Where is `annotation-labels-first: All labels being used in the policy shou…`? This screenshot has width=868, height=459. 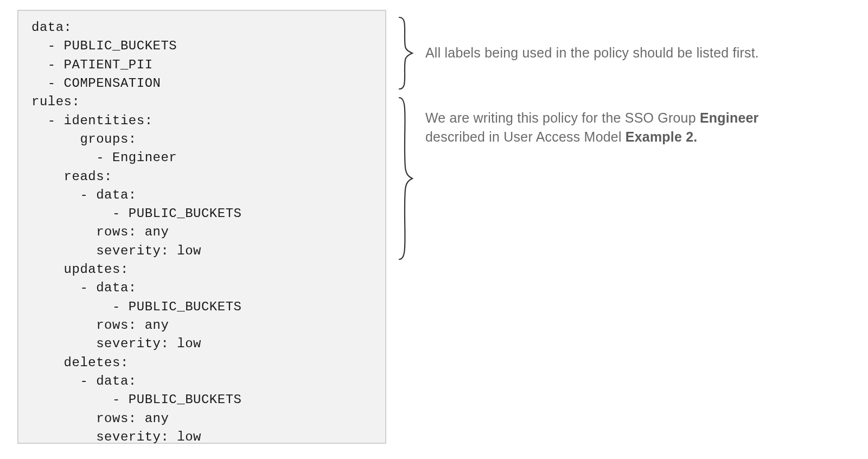 annotation-labels-first: All labels being used in the policy shou… is located at coordinates (592, 53).